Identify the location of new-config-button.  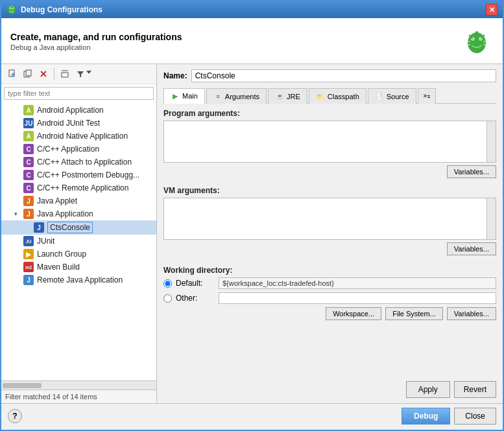
(12, 74).